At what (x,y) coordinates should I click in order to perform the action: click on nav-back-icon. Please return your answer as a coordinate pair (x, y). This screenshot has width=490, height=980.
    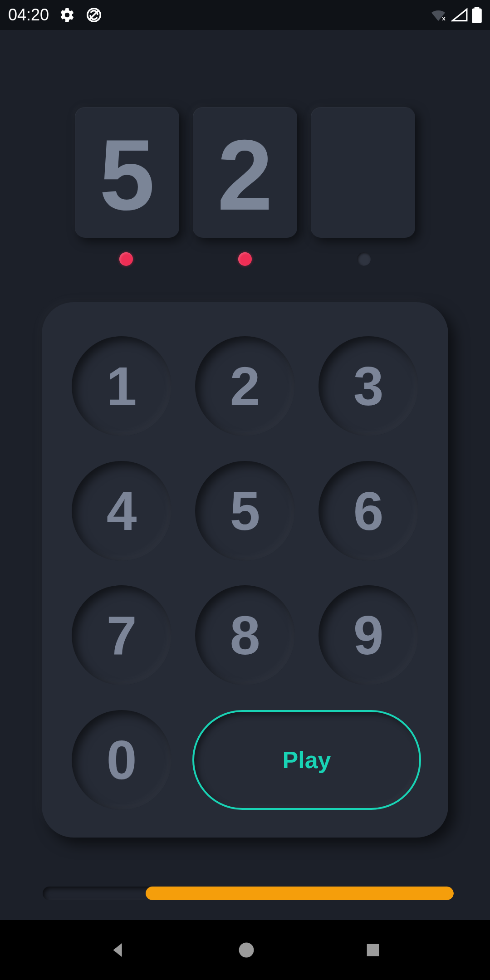
    Looking at the image, I should click on (118, 950).